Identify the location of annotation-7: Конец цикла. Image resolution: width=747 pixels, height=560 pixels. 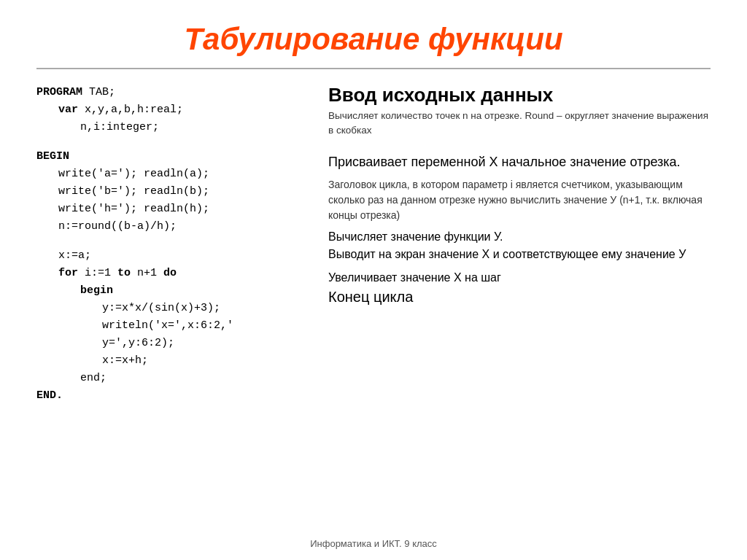
(519, 298).